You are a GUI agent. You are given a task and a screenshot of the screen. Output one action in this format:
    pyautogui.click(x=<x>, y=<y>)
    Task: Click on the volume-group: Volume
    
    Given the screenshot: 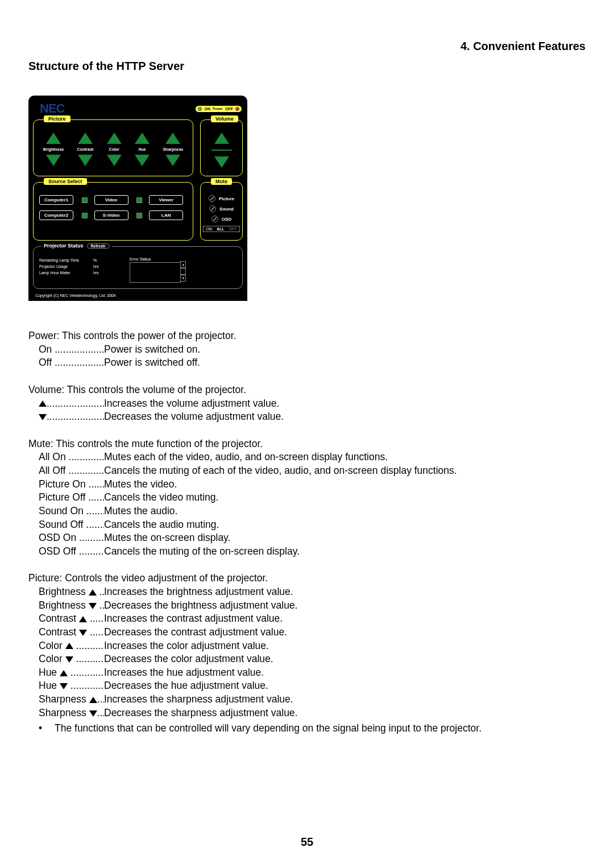 What is the action you would take?
    pyautogui.click(x=222, y=148)
    